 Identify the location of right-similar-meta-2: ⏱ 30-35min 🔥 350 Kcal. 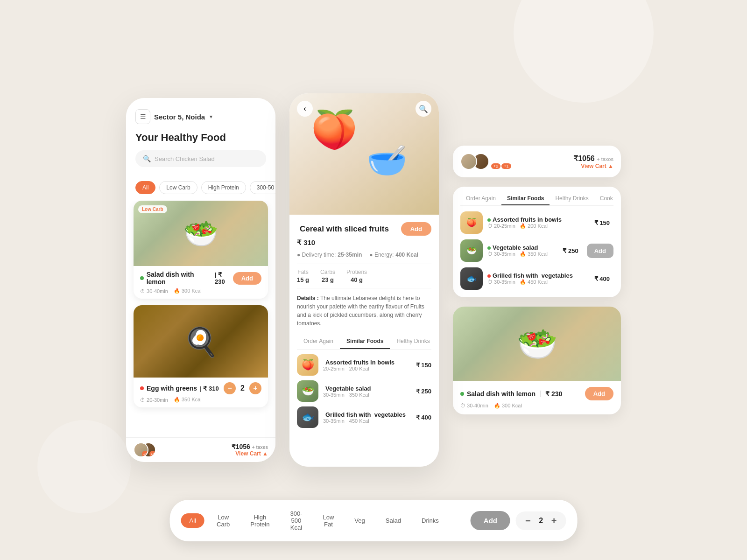
(523, 254).